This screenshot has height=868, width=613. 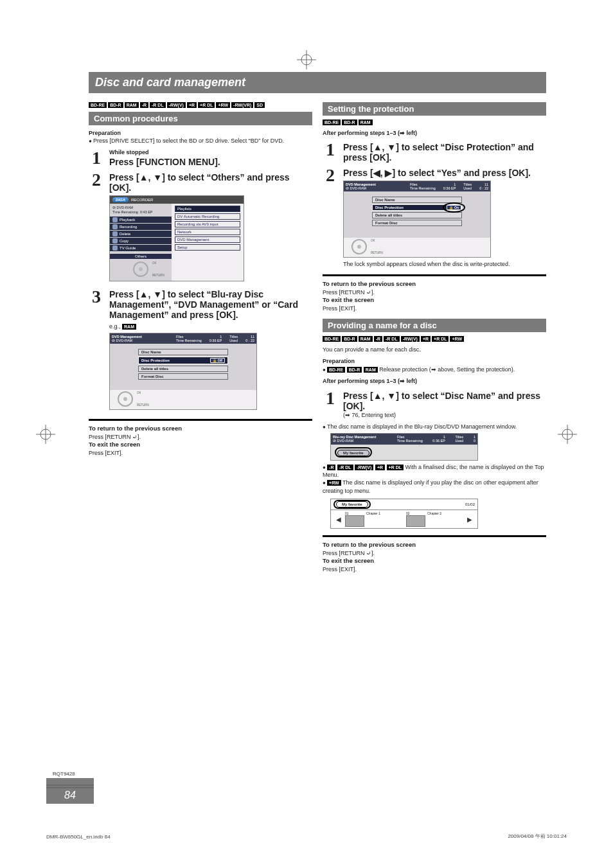 I want to click on disc-label: DVD-RAM, so click(x=125, y=208).